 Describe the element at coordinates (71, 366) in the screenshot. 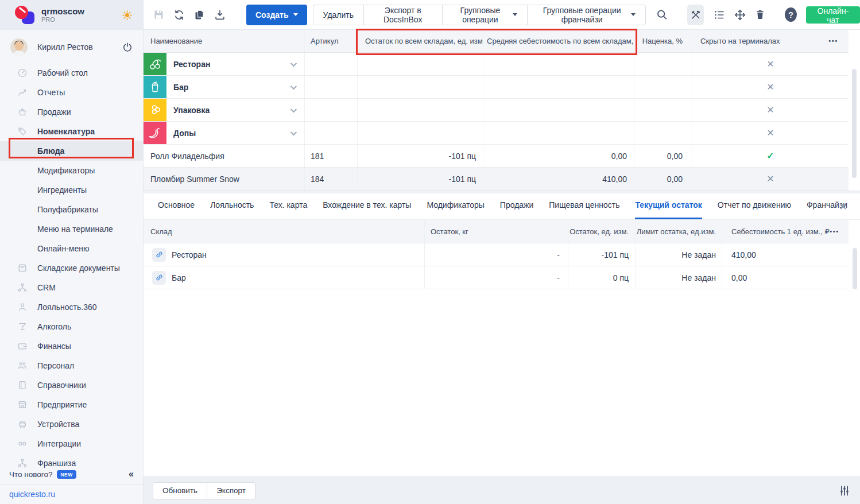

I see `sidebar-item-staff: Персонал` at that location.